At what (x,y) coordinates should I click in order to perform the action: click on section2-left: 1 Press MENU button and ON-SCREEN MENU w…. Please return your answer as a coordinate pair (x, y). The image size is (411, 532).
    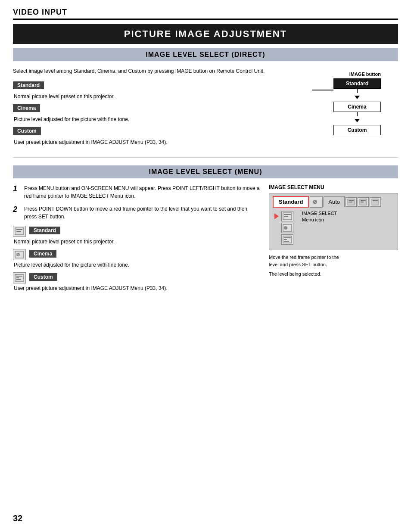
    Looking at the image, I should click on (137, 240).